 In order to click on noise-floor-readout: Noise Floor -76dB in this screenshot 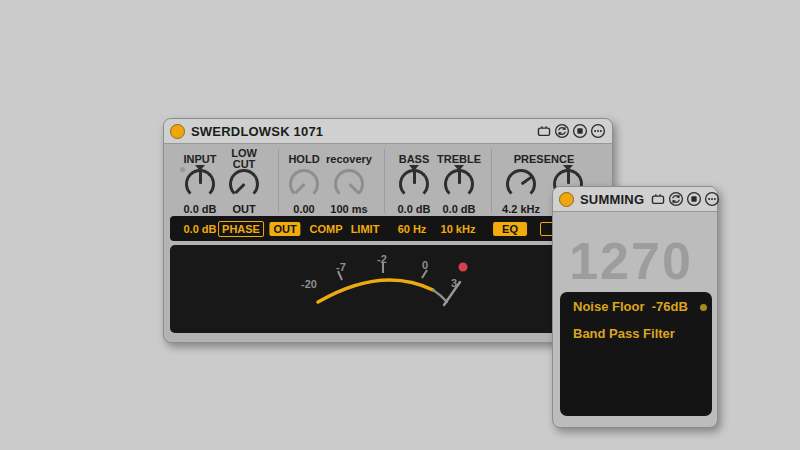, I will do `click(630, 306)`.